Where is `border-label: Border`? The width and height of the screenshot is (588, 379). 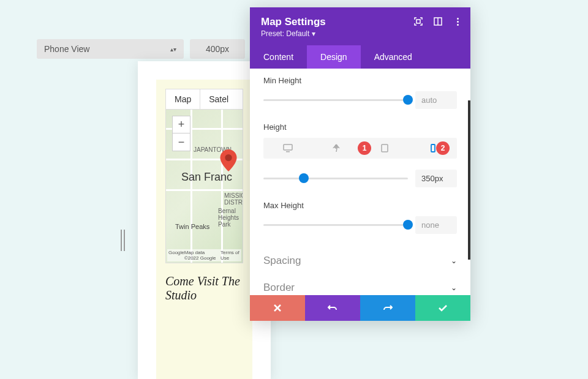 border-label: Border is located at coordinates (279, 288).